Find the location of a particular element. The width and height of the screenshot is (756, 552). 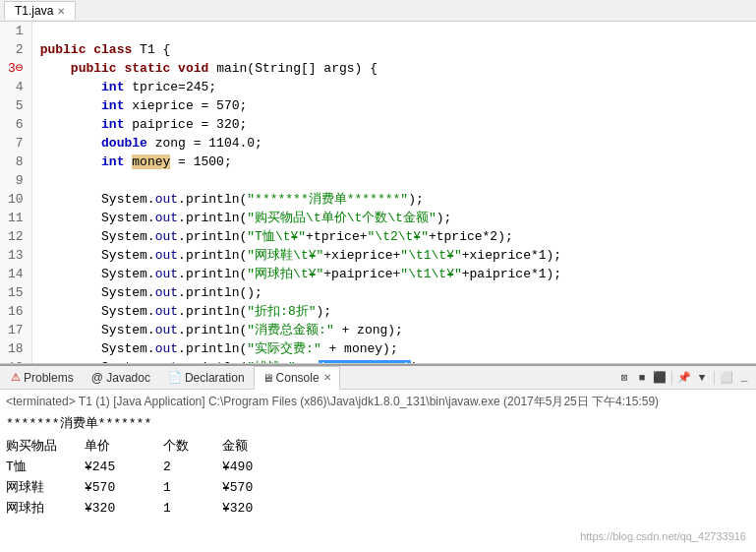

javadoc-label: @ Javadoc is located at coordinates (121, 378).